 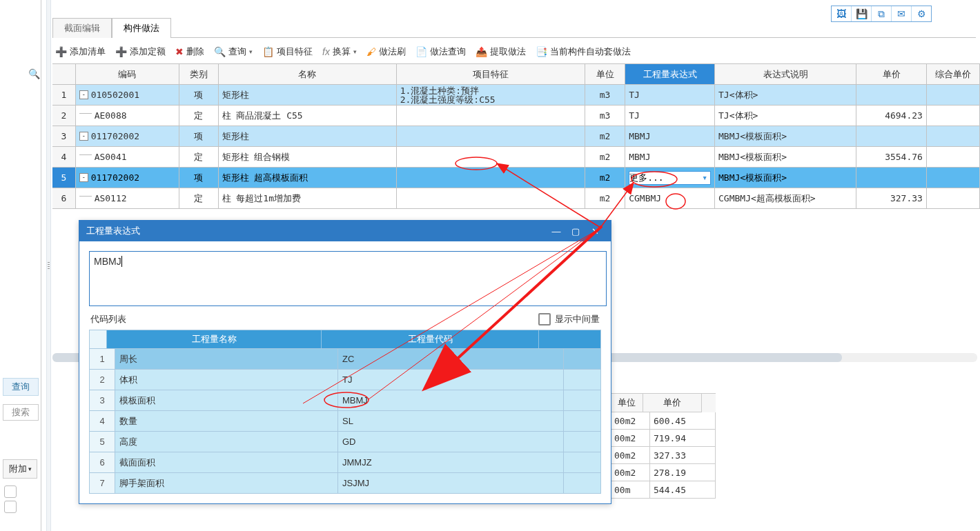 What do you see at coordinates (583, 52) in the screenshot?
I see `auto-method-button: 📑当前构件自动套做法` at bounding box center [583, 52].